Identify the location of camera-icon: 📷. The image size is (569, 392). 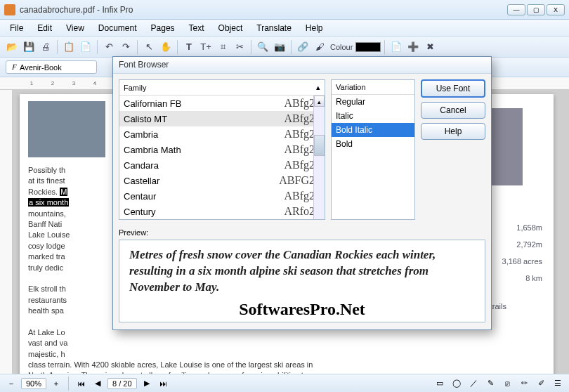
(280, 47).